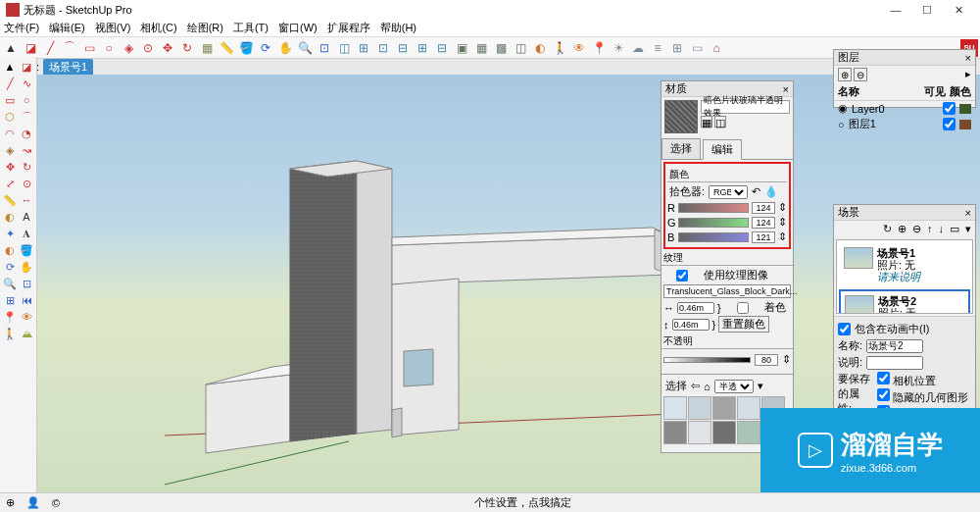  Describe the element at coordinates (89, 48) in the screenshot. I see `rect-tool-icon: ▭` at that location.